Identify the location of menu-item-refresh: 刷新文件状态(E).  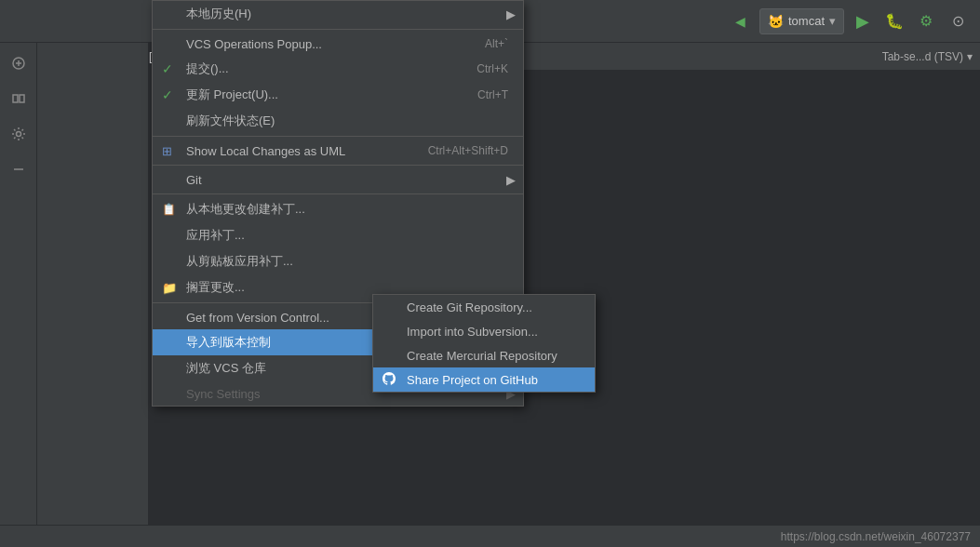
(338, 121).